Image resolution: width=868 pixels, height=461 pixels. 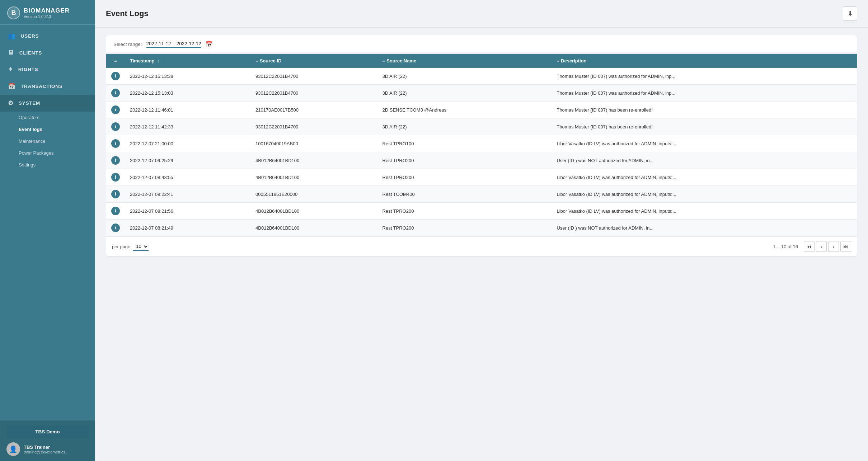 I want to click on sidebar-sub-settings: Settings, so click(x=47, y=165).